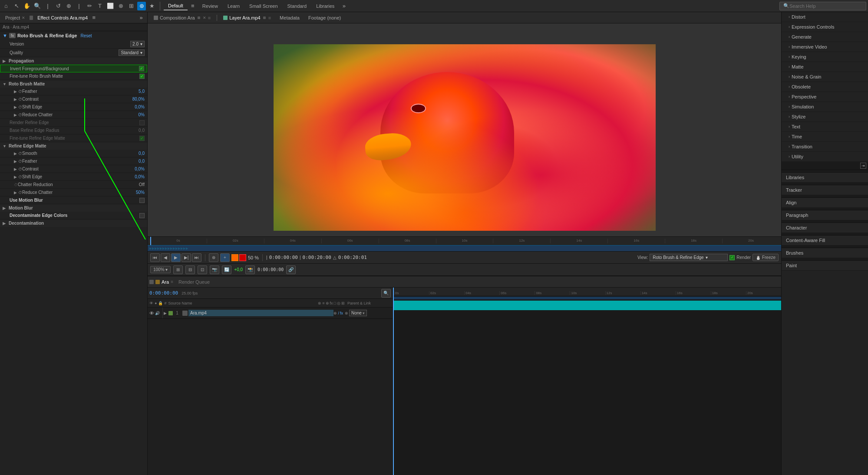 The width and height of the screenshot is (868, 475). I want to click on version-dropdown: 2.0 ▾, so click(137, 44).